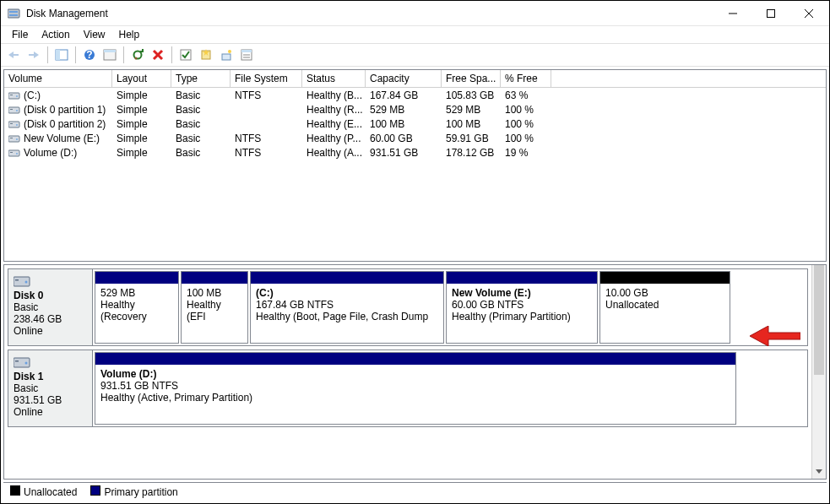  What do you see at coordinates (62, 55) in the screenshot?
I see `show-hide-console-tree-icon` at bounding box center [62, 55].